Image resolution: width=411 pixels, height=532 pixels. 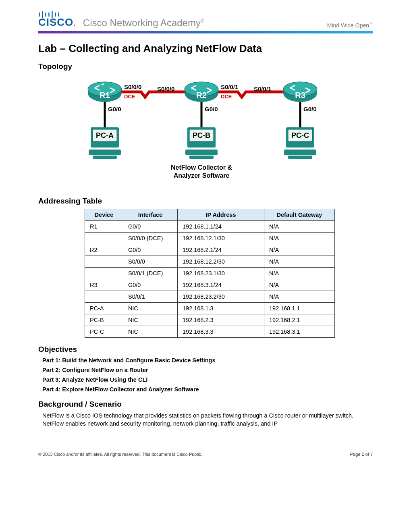 What do you see at coordinates (210, 239) in the screenshot?
I see `table-row: S0/0/0 (DCE)192.168.12.1/30N/A` at bounding box center [210, 239].